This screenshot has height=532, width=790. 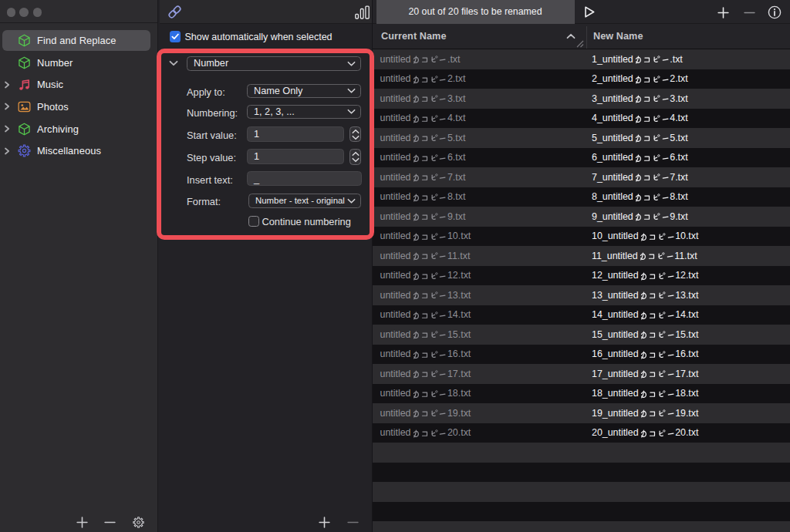 I want to click on new-name-cell: 20_untitled20.txt, so click(x=645, y=433).